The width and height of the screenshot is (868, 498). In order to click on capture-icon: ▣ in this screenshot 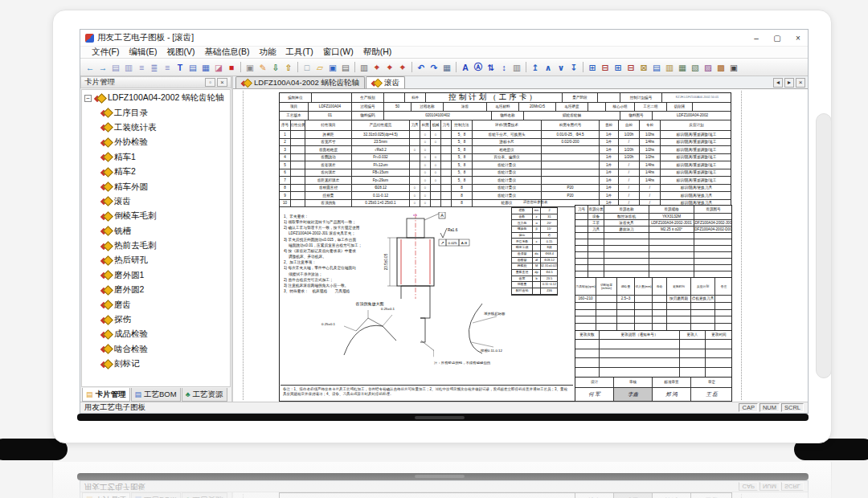, I will do `click(250, 67)`.